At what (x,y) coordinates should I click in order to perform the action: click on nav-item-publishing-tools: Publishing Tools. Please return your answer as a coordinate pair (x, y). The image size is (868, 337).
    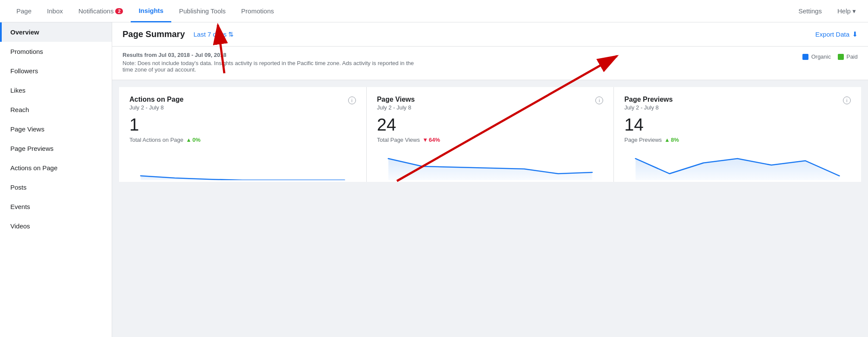
    Looking at the image, I should click on (202, 11).